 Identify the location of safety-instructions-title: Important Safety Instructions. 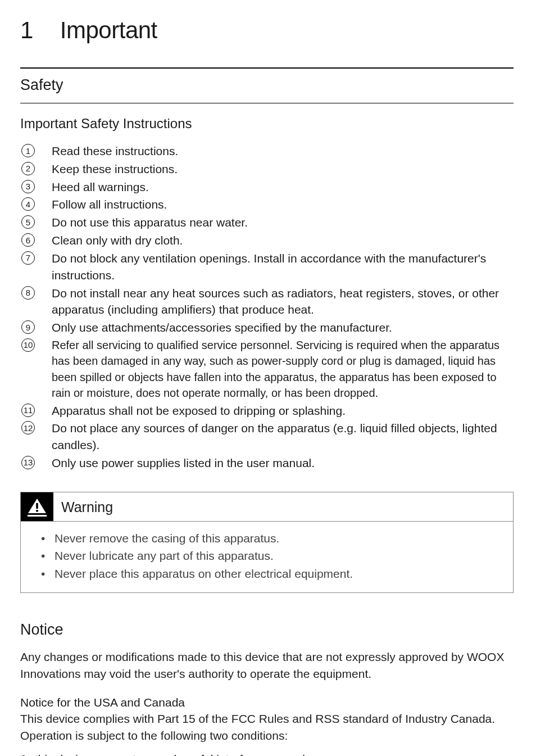
(267, 124).